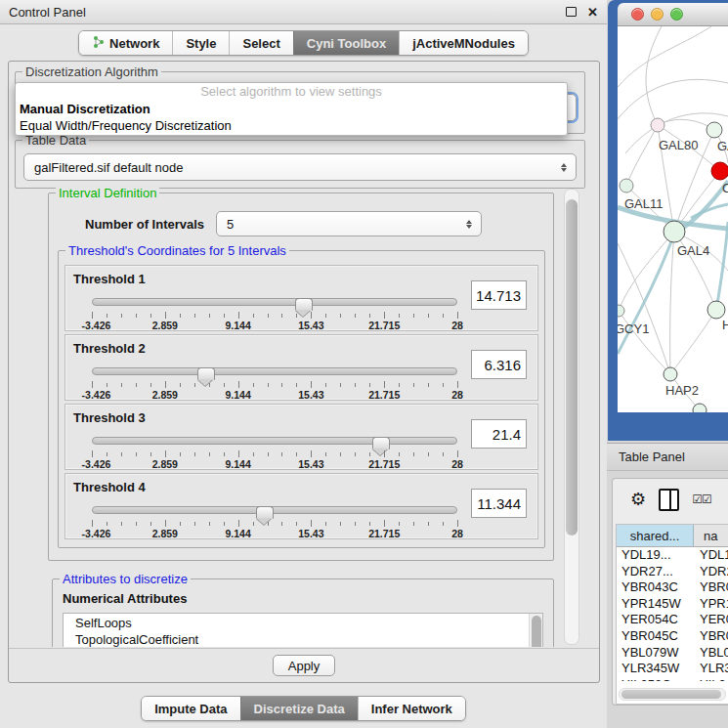  I want to click on threshold-label: Threshold 1, so click(109, 279).